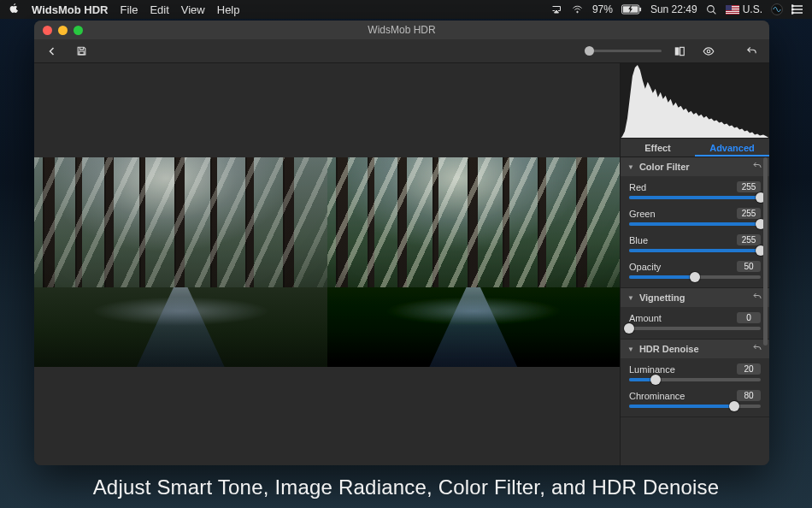 The height and width of the screenshot is (508, 812). Describe the element at coordinates (695, 399) in the screenshot. I see `control-chrominance: Chrominance 80` at that location.